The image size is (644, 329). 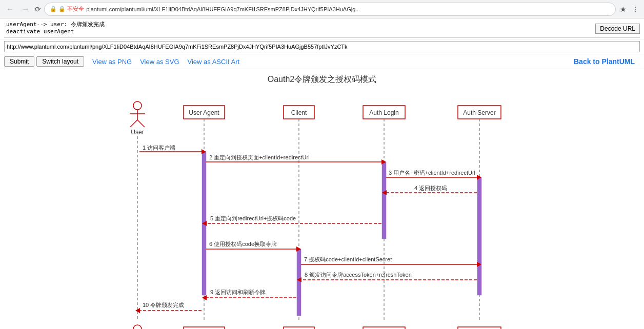 I want to click on view-svg-link: View as SVG, so click(x=159, y=61).